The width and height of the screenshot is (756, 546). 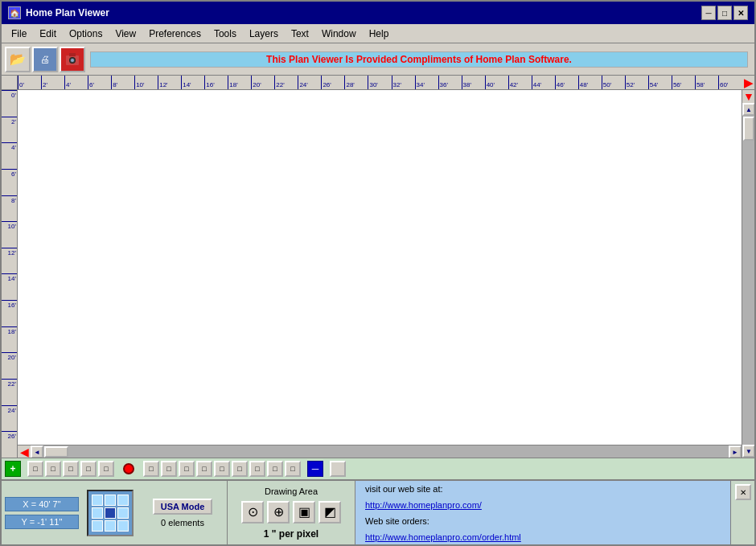 What do you see at coordinates (169, 469) in the screenshot?
I see `tool-btn-7: □` at bounding box center [169, 469].